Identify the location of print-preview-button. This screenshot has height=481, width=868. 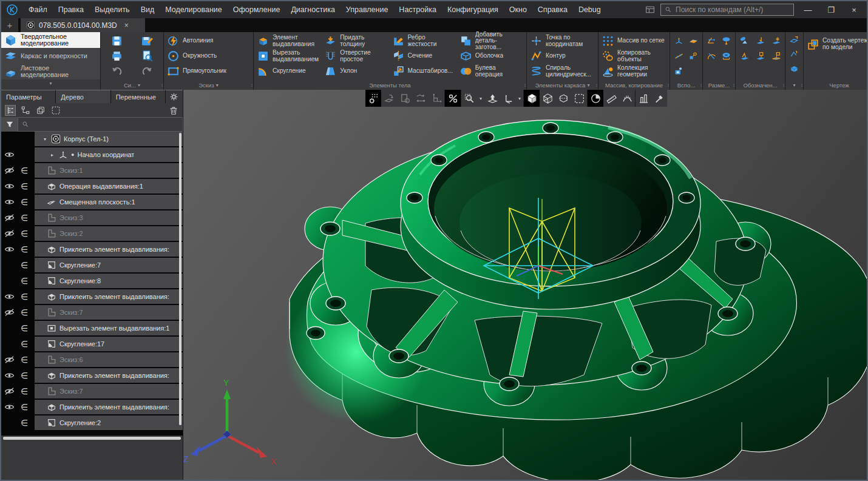
(147, 56).